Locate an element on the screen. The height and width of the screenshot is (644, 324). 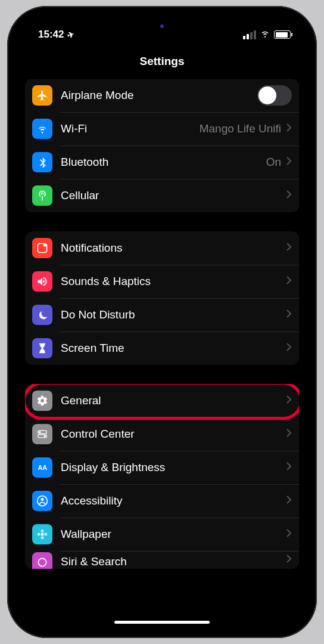
row-label: General is located at coordinates (173, 401).